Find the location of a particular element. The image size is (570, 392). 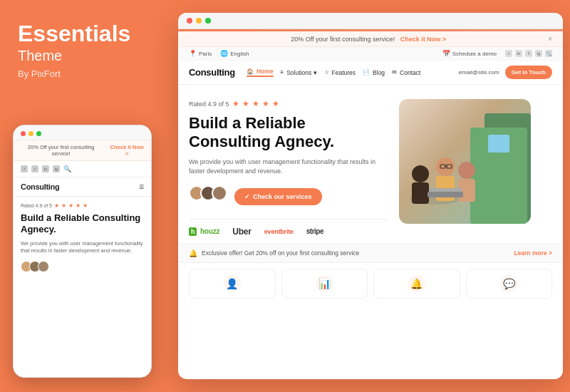

mobile-nav-icons: f t in ig 🔍 is located at coordinates (46, 169).